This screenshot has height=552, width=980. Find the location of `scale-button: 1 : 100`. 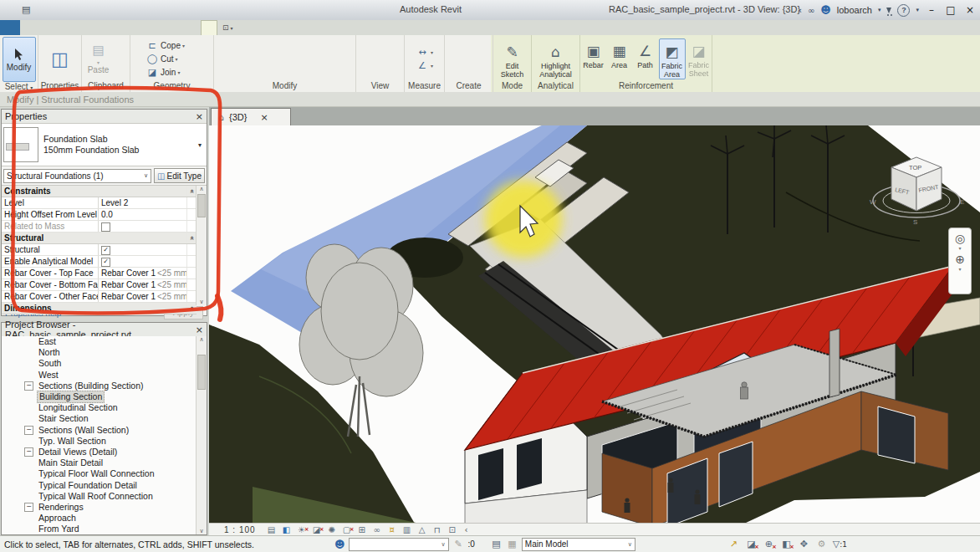

scale-button: 1 : 100 is located at coordinates (240, 530).